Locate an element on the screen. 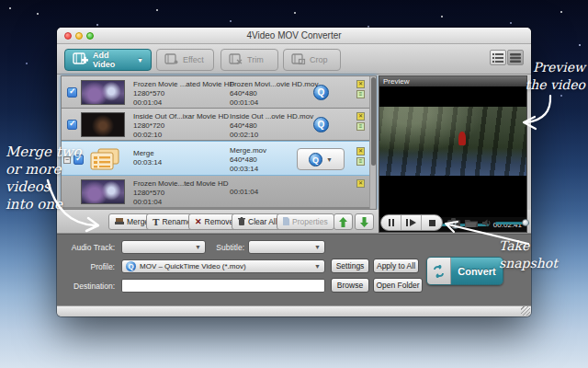 The image size is (588, 368). video-row-merge-selected: − Merge 00:03:14 Merge.mov is located at coordinates (216, 158).